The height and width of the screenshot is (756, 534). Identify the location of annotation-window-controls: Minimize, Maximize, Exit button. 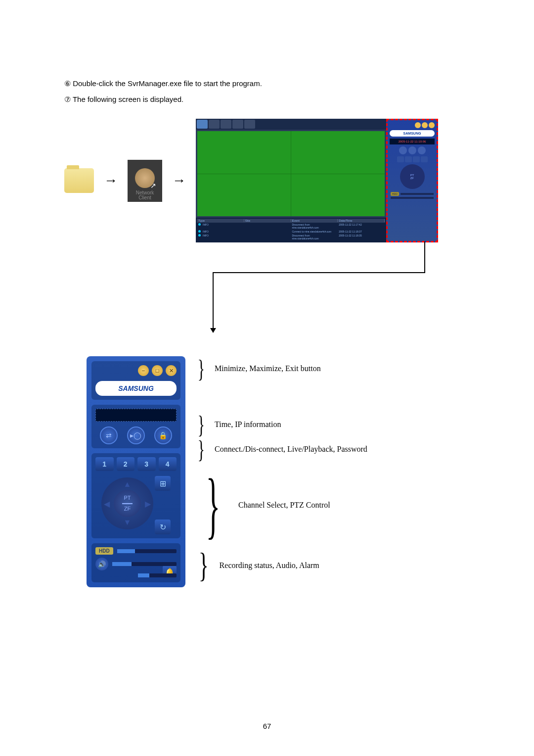
(268, 369).